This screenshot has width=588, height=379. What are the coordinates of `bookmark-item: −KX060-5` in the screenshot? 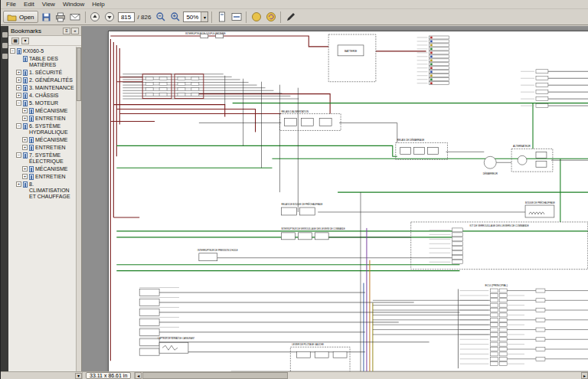 It's located at (42, 51).